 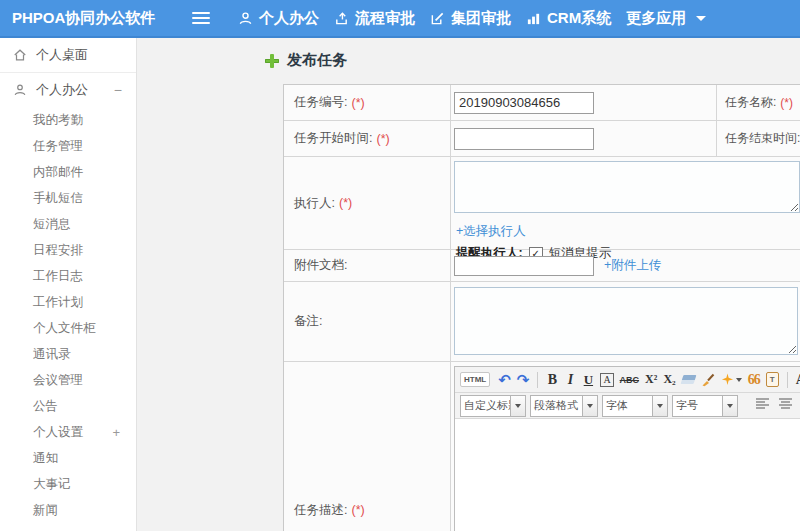 What do you see at coordinates (524, 139) in the screenshot?
I see `start-time-input` at bounding box center [524, 139].